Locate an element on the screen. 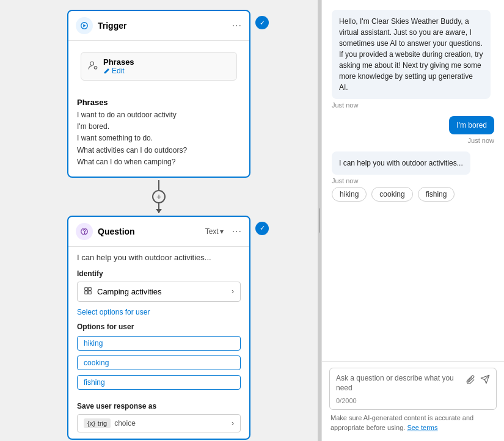 Image resolution: width=504 pixels, height=441 pixels. trigger-icon is located at coordinates (84, 26).